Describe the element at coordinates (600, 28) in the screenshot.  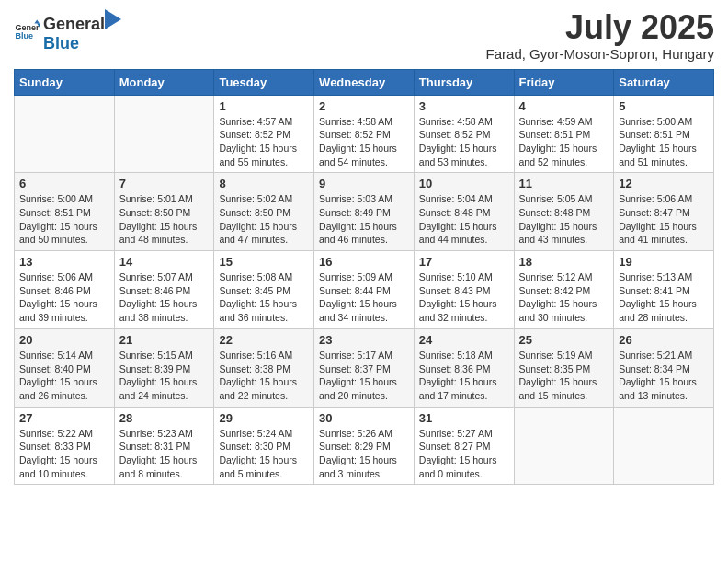
I see `main-title: July 2025` at that location.